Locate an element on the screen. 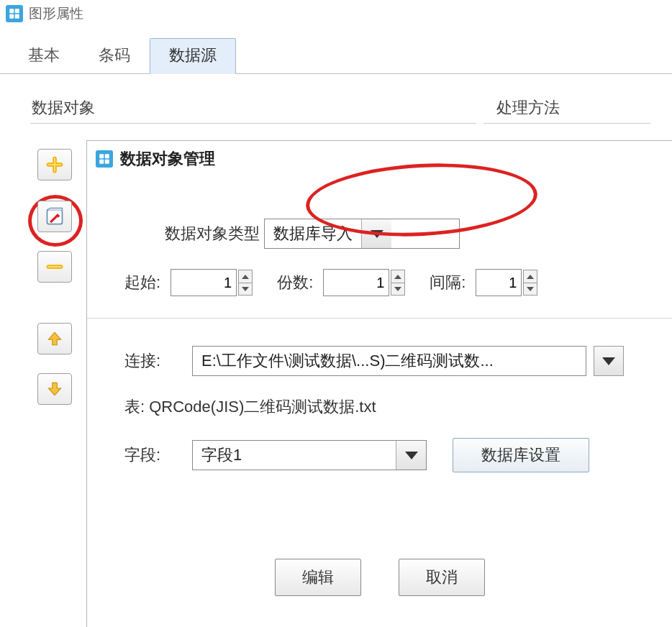 This screenshot has width=672, height=627. field-combo: 字段1 is located at coordinates (309, 455).